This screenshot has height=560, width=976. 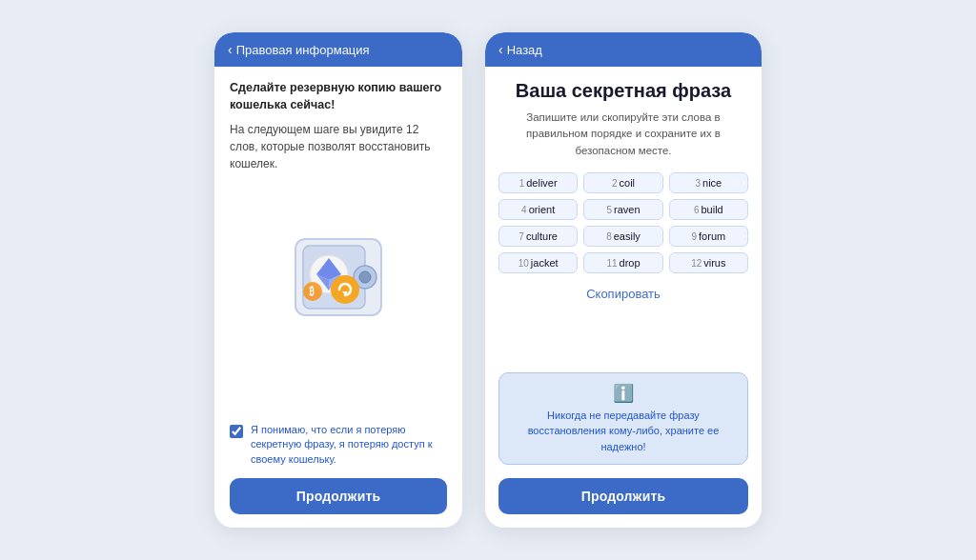 I want to click on left-nav-label: Правовая информация, so click(x=303, y=50).